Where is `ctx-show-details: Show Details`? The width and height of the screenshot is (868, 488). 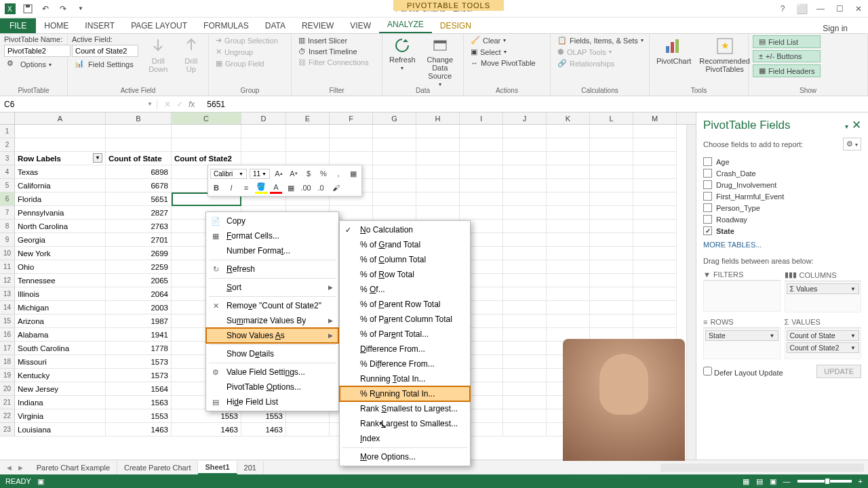 ctx-show-details: Show Details is located at coordinates (273, 354).